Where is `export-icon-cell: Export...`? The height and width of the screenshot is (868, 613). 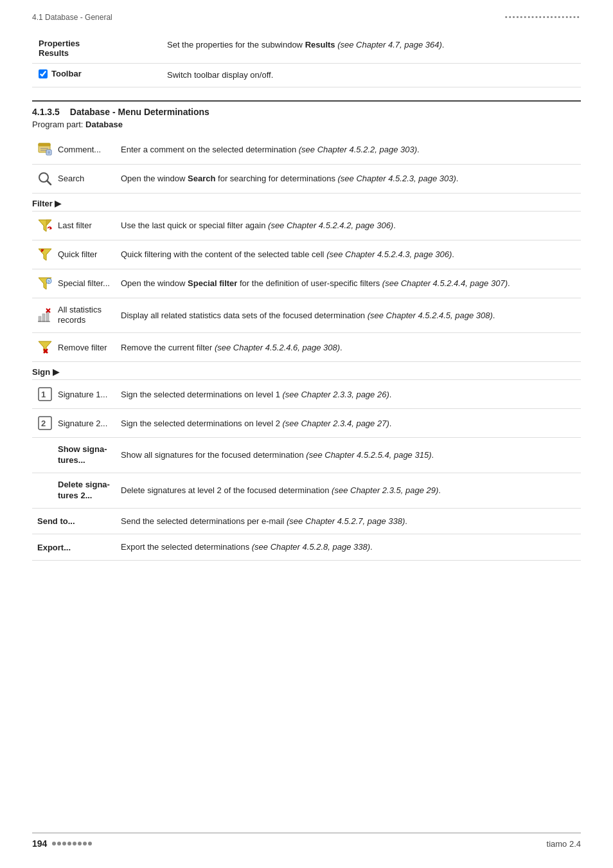
export-icon-cell: Export... is located at coordinates (74, 548).